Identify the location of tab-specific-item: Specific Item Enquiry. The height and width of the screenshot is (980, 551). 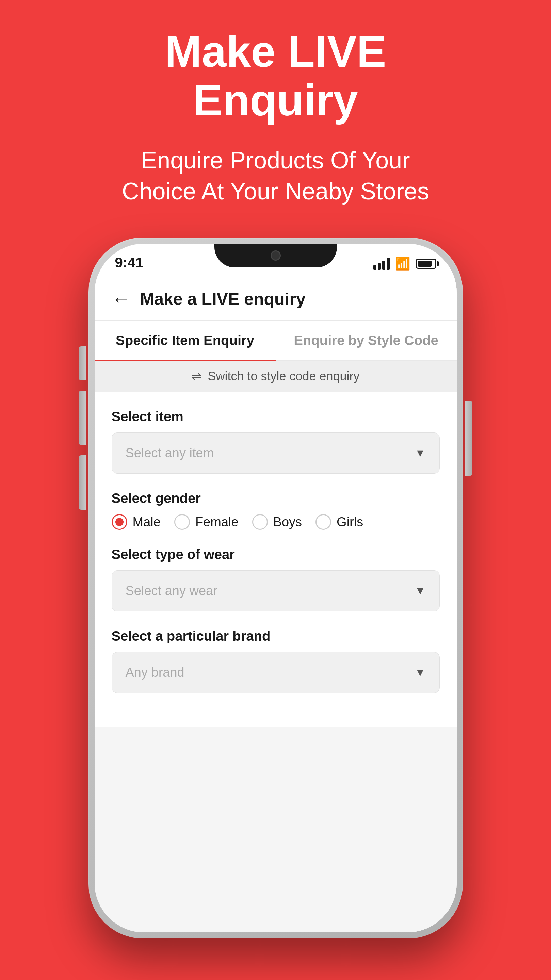
(185, 340).